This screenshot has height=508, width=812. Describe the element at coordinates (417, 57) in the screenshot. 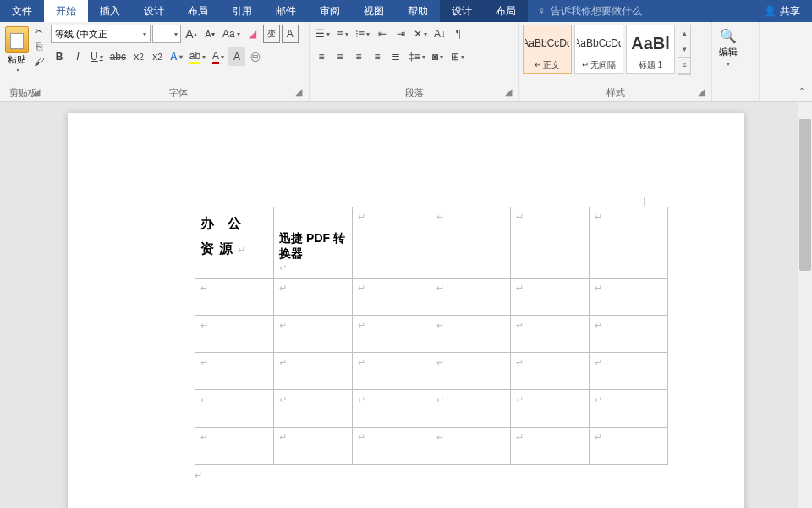

I see `line-spacing-button: ‡≡▾` at that location.